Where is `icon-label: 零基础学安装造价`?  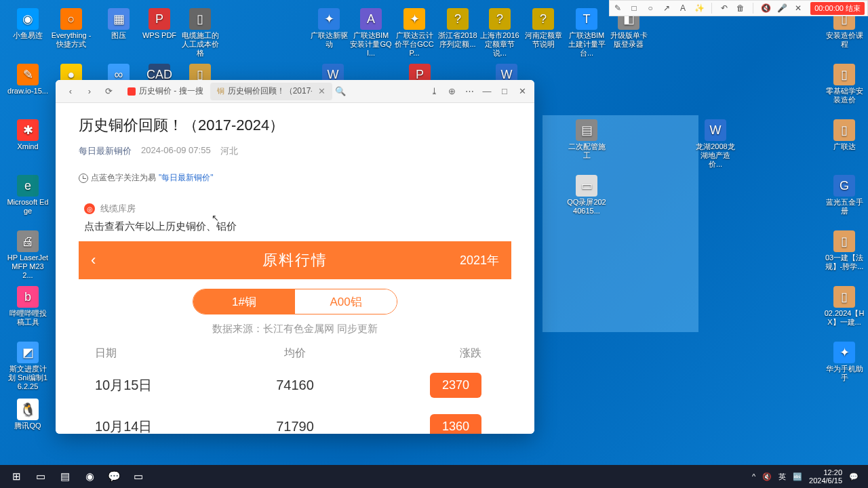 icon-label: 零基础学安装造价 is located at coordinates (844, 96).